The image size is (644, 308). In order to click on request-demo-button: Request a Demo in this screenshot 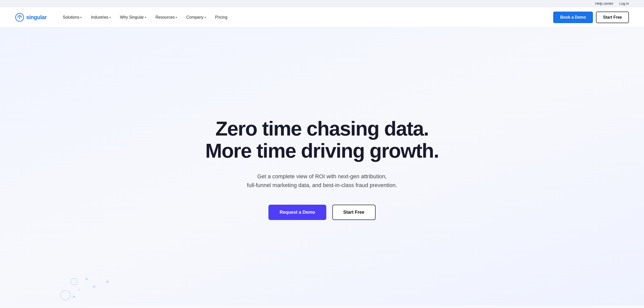, I will do `click(297, 212)`.